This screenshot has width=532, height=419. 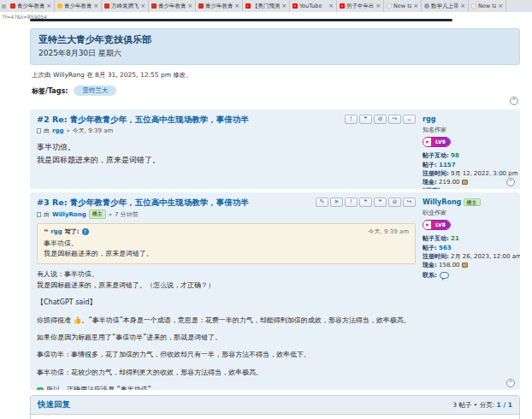 What do you see at coordinates (125, 6) in the screenshot?
I see `browser-tab-3: 万峰袁腾飞图正 01 ×` at bounding box center [125, 6].